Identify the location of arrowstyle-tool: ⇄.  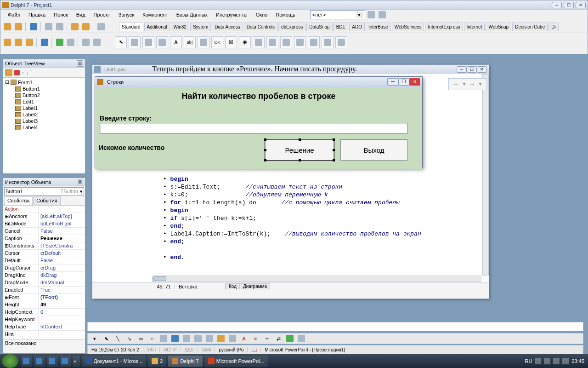
(278, 339).